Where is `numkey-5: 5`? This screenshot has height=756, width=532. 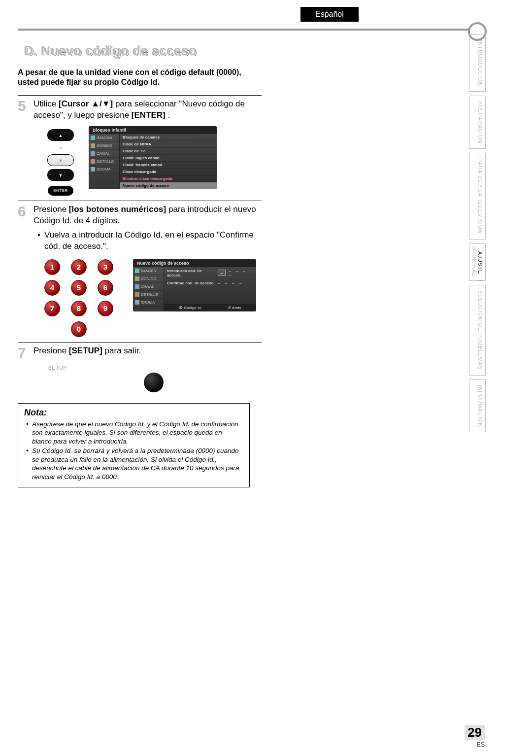 numkey-5: 5 is located at coordinates (79, 288).